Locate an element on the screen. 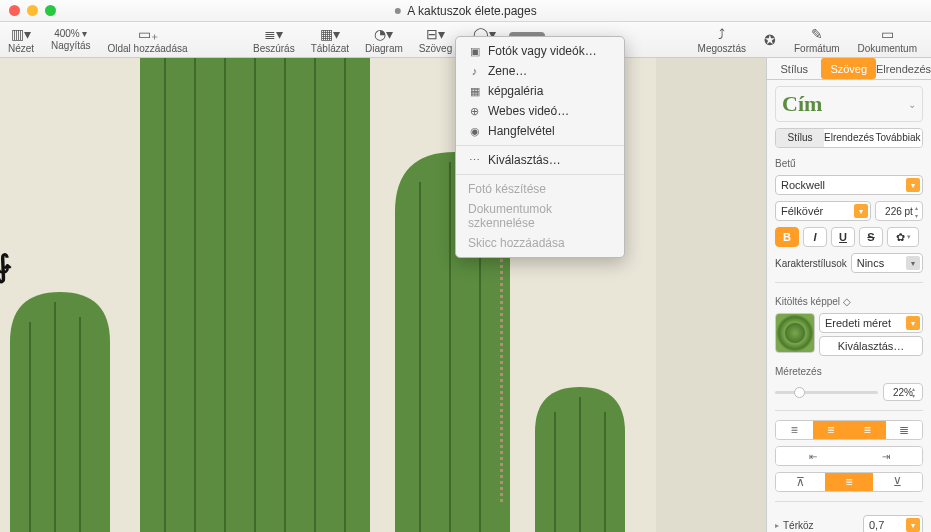 This screenshot has height=532, width=931. fill-choose-button: Kiválasztás… is located at coordinates (871, 346).